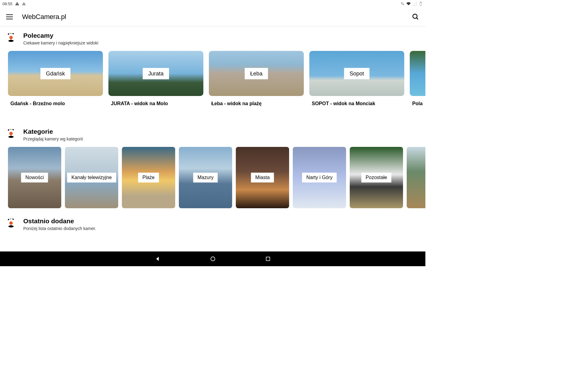  What do you see at coordinates (376, 178) in the screenshot?
I see `category-card: Pozostałe` at bounding box center [376, 178].